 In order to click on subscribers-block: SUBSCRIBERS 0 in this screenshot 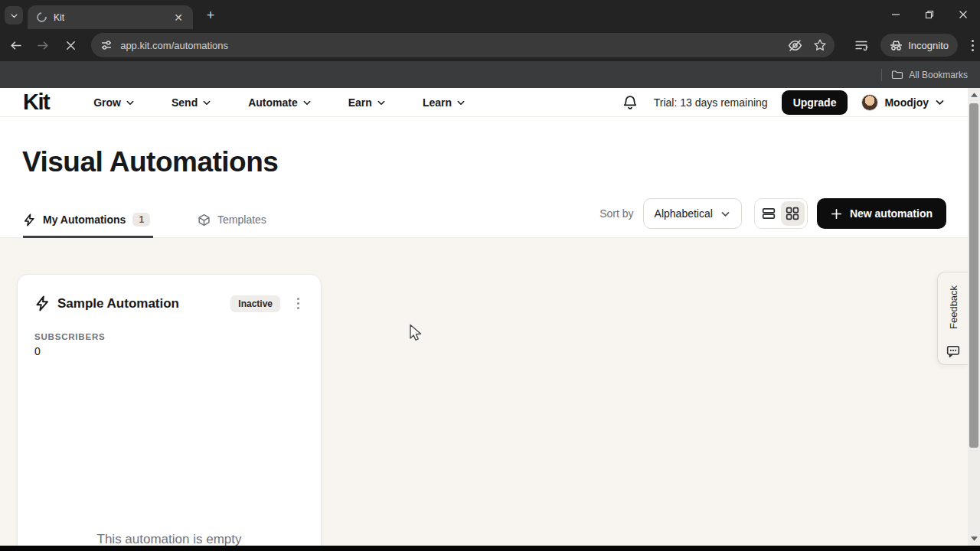, I will do `click(169, 335)`.